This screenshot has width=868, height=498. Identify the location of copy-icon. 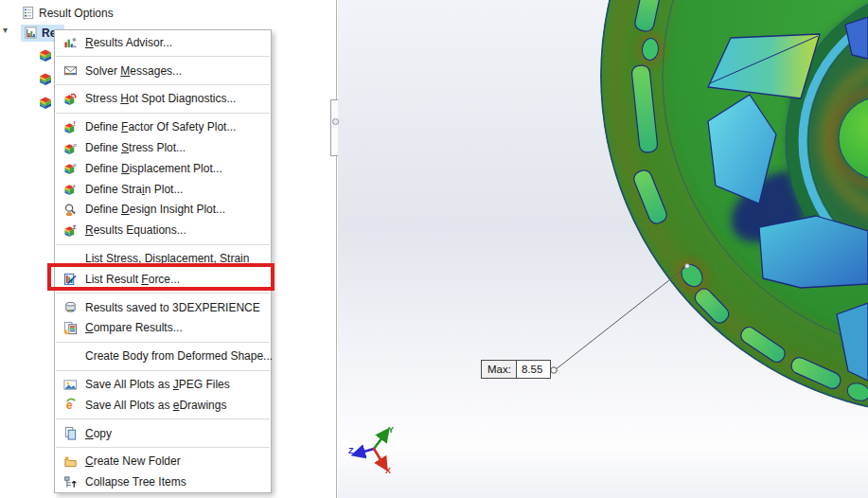
(70, 434).